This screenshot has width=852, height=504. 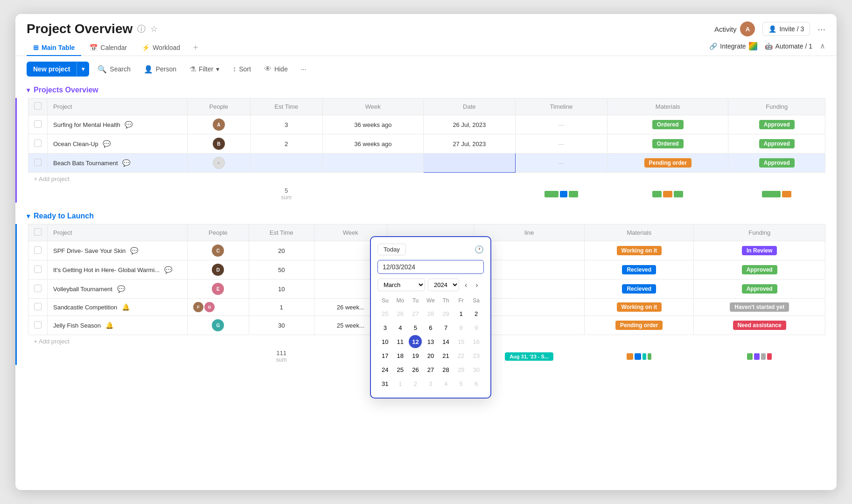 What do you see at coordinates (431, 342) in the screenshot?
I see `cal-day: 13` at bounding box center [431, 342].